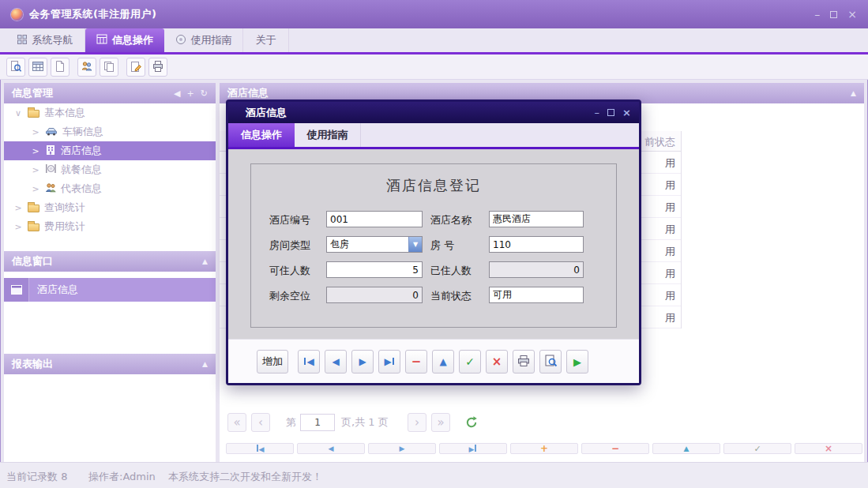 This screenshot has width=868, height=488. What do you see at coordinates (434, 361) in the screenshot?
I see `dialog-button-strip: 增加 ◀ ◀ ▶ ▶ − ▲ ✓ × ▶` at bounding box center [434, 361].